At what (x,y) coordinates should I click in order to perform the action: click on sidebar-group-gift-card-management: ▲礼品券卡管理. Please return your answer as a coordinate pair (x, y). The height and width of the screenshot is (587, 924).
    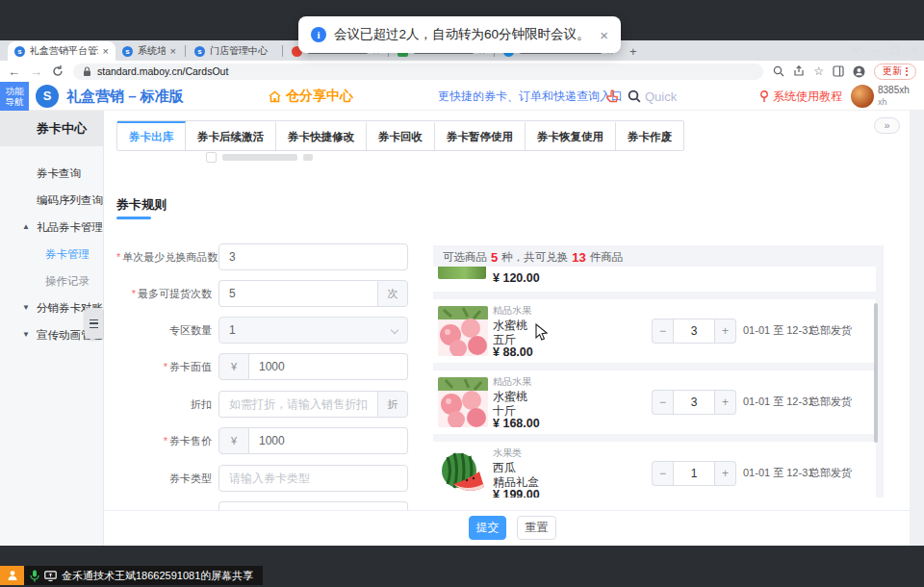
    Looking at the image, I should click on (52, 227).